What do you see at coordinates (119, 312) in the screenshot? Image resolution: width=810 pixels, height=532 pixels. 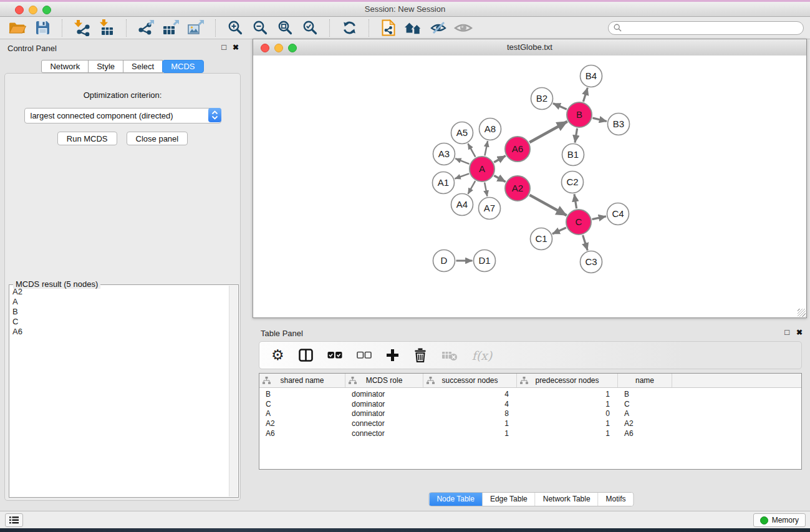 I see `result-item: B` at bounding box center [119, 312].